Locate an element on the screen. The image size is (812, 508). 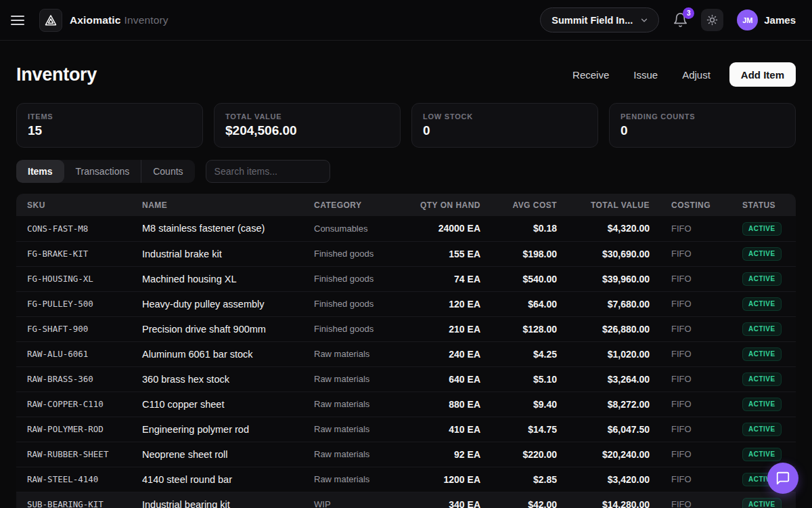
total-value-cell: $3,420.00 is located at coordinates (614, 480).